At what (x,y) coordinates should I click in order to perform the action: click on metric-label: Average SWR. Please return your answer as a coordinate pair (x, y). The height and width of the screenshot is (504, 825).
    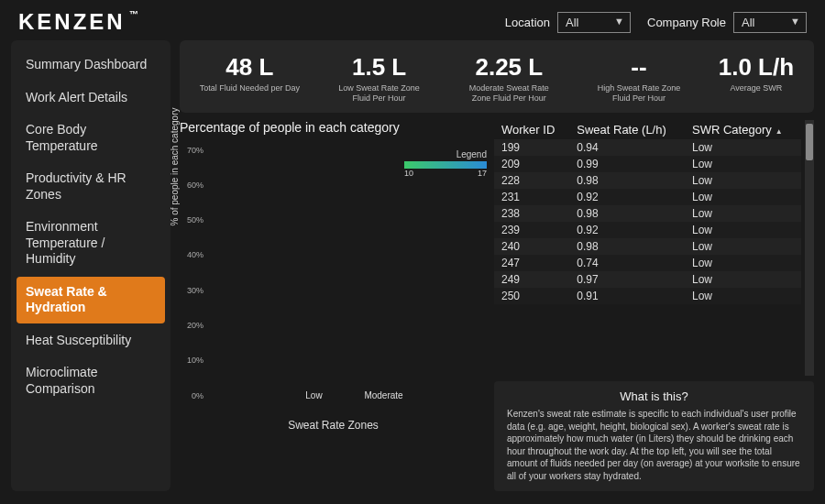
    Looking at the image, I should click on (756, 88).